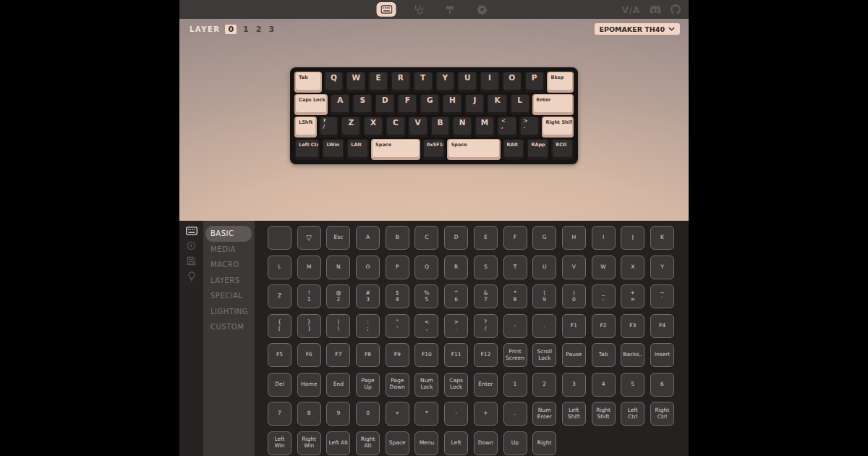 The height and width of the screenshot is (456, 868). What do you see at coordinates (398, 385) in the screenshot?
I see `keycode-button: Page Down` at bounding box center [398, 385].